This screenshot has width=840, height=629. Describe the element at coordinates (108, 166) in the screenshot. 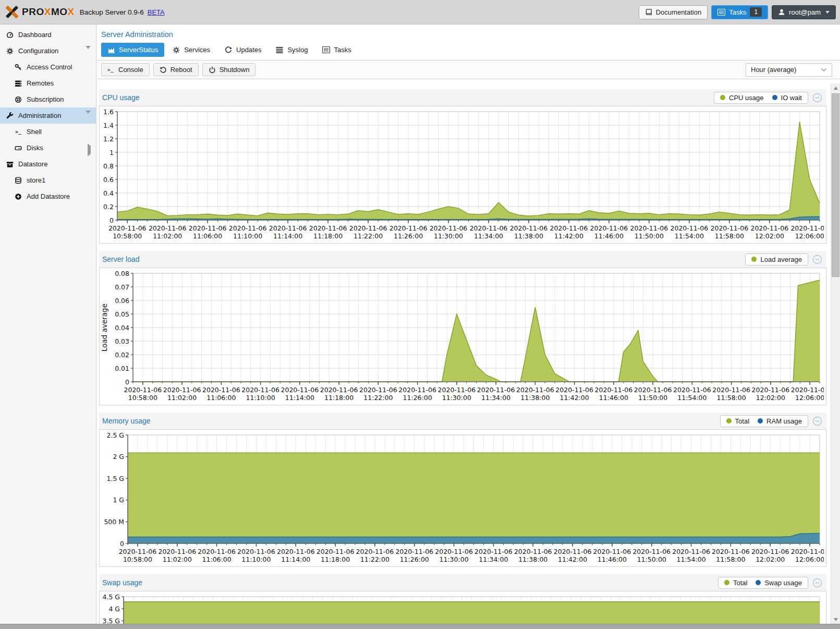

I see `svg-text: 0.8` at that location.